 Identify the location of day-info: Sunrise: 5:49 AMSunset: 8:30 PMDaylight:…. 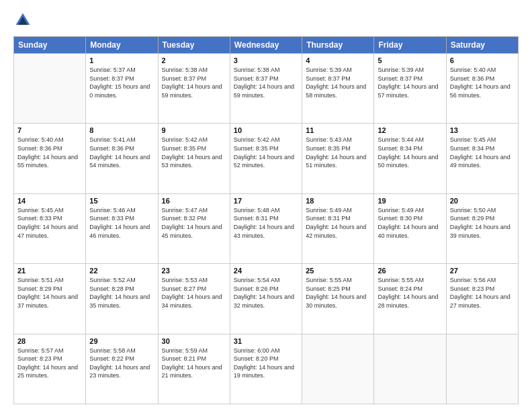
(410, 223).